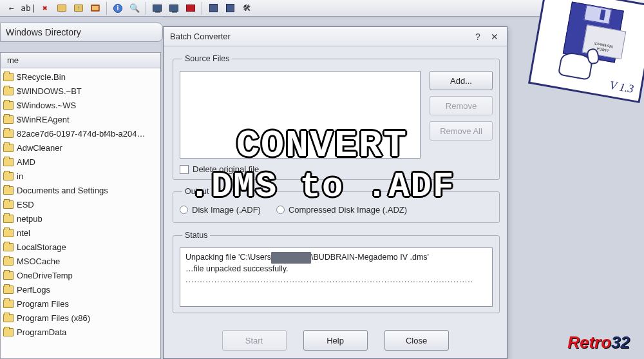  Describe the element at coordinates (46, 106) in the screenshot. I see `list-item-label: $Windows.~WS` at that location.